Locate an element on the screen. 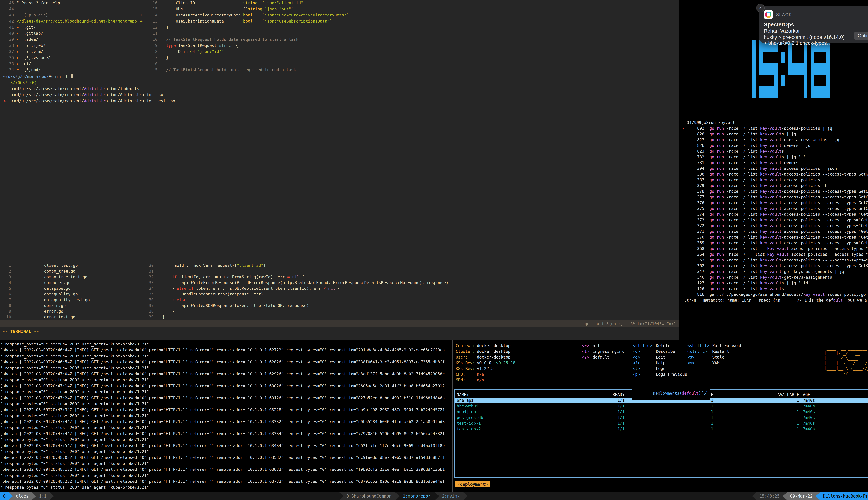 This screenshot has height=500, width=868. history-item: 369go run -race ./ list key-vault-access… is located at coordinates (774, 243).